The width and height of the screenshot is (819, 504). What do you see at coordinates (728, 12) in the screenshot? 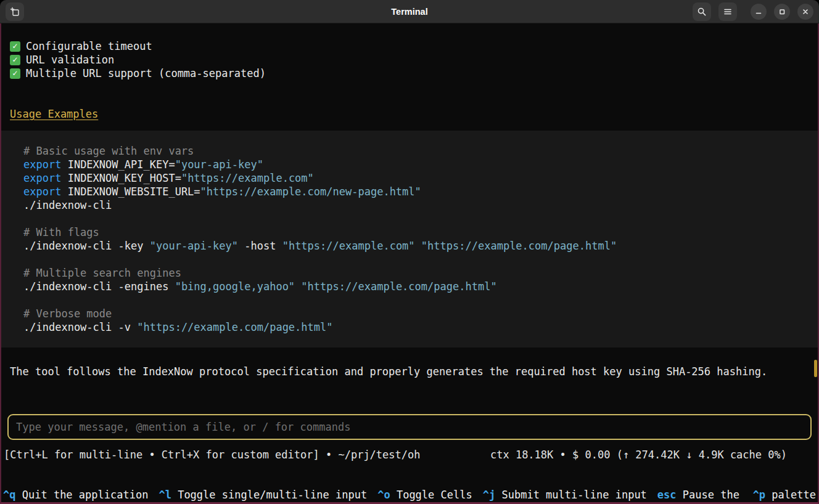
I see `hamburger-menu-icon` at bounding box center [728, 12].